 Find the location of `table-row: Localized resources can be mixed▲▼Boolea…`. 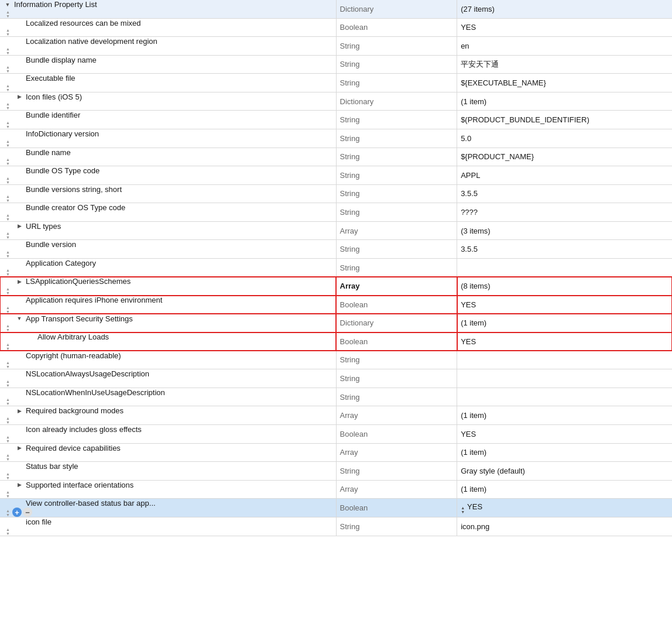

table-row: Localized resources can be mixed▲▼Boolea… is located at coordinates (336, 28).